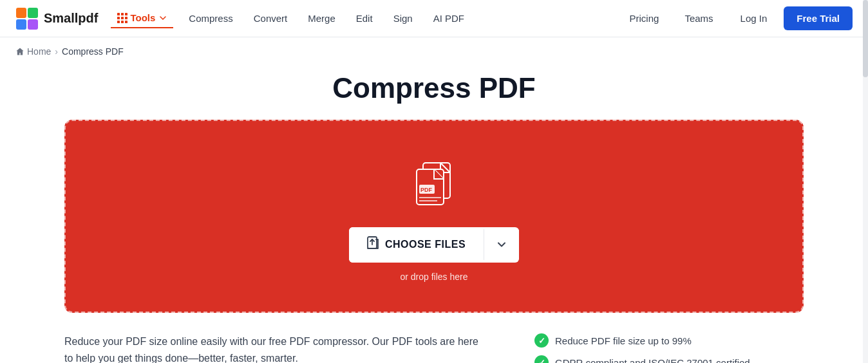  What do you see at coordinates (643, 340) in the screenshot?
I see `feature-item-1: Reduce PDF file size up to 99%` at bounding box center [643, 340].